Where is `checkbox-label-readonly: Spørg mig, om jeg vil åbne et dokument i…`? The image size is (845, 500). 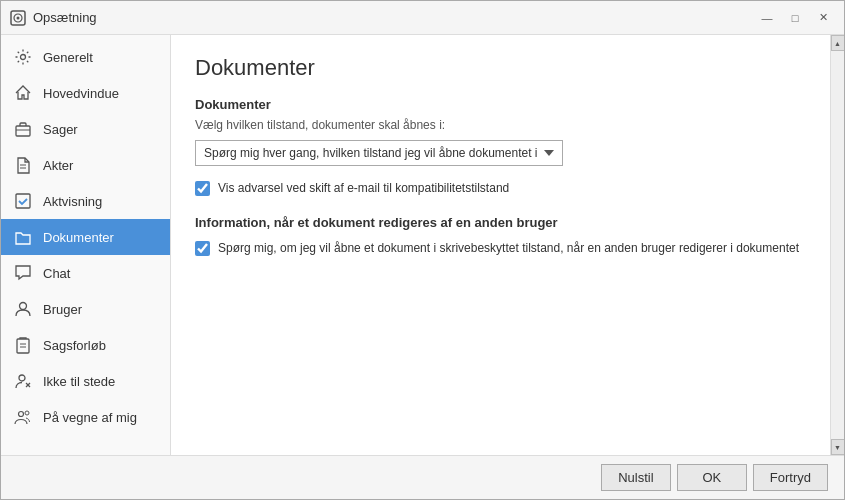 checkbox-label-readonly: Spørg mig, om jeg vil åbne et dokument i… is located at coordinates (508, 248).